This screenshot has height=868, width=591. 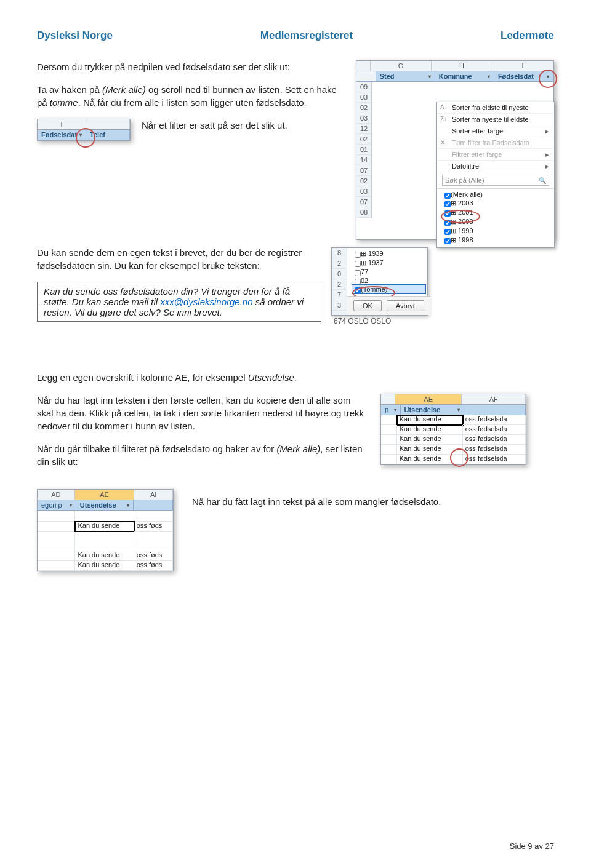 I want to click on para-3a: Legg en egen overskrift i kolonne AE, fo…, so click(x=296, y=378).